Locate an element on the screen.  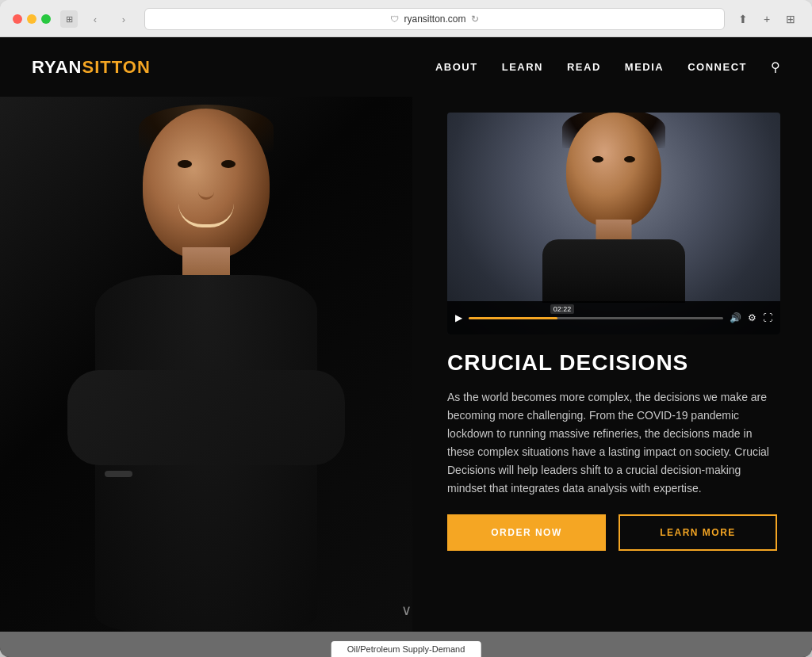
new-tab-button: + is located at coordinates (767, 19).